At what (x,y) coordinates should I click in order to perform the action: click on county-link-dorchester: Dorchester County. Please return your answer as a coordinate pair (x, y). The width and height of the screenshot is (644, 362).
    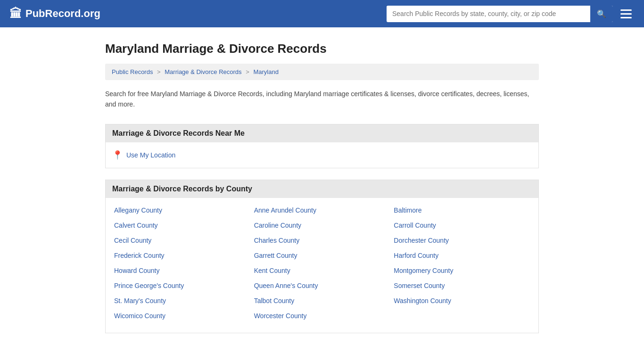
    Looking at the image, I should click on (462, 240).